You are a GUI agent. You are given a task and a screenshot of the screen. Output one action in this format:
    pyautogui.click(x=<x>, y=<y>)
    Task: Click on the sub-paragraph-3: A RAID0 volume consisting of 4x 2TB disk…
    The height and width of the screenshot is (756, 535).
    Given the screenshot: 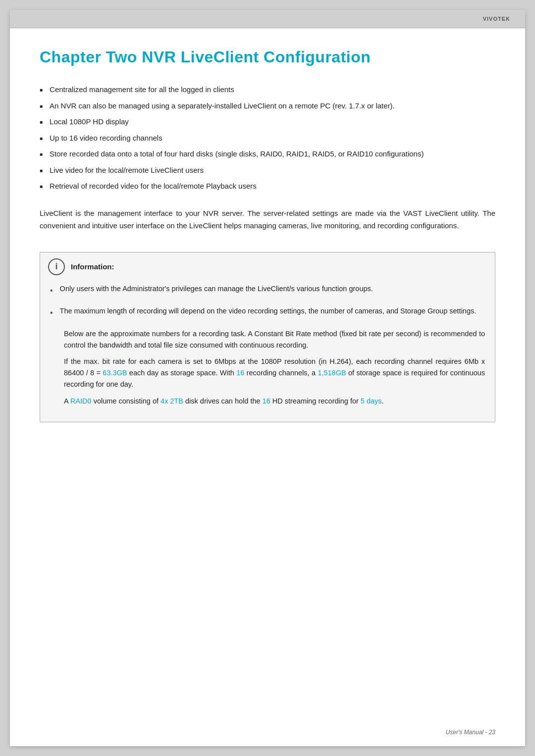 What is the action you would take?
    pyautogui.click(x=268, y=401)
    